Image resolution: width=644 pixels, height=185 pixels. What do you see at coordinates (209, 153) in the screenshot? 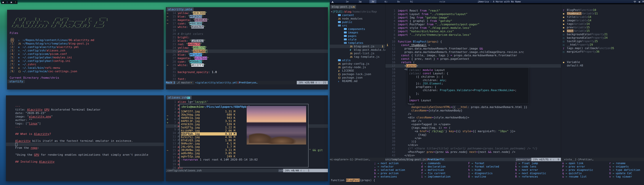
I see `popup-file-row: ad6v90y.jpg3.05 M` at bounding box center [209, 153].